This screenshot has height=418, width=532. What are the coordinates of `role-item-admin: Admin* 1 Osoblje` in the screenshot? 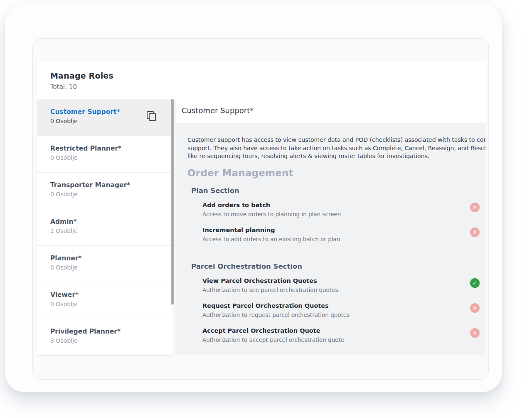 It's located at (104, 228).